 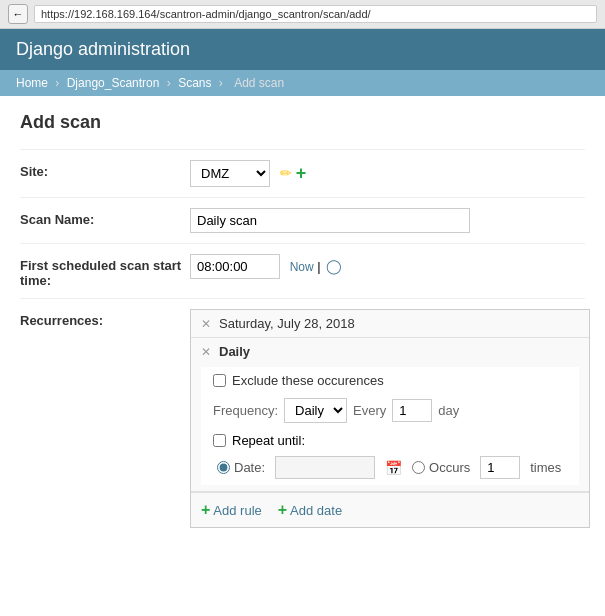 I want to click on occurs-radio, so click(x=418, y=468).